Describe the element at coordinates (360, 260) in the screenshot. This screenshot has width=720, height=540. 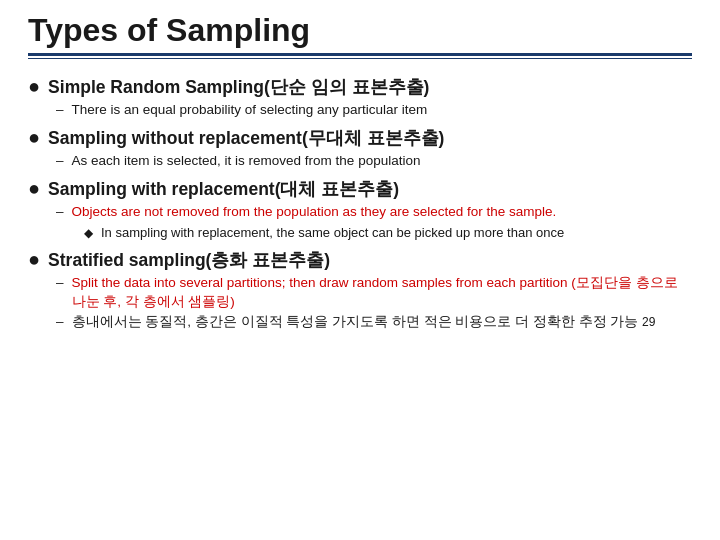
I see `section-title-stratified: ● Stratified sampling(층화 표본추출)` at that location.